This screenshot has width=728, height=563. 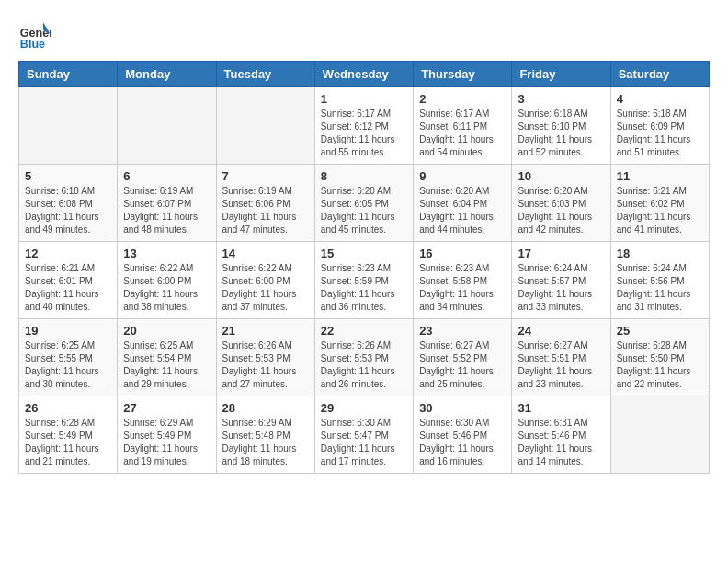 I want to click on day-number: 15, so click(x=364, y=254).